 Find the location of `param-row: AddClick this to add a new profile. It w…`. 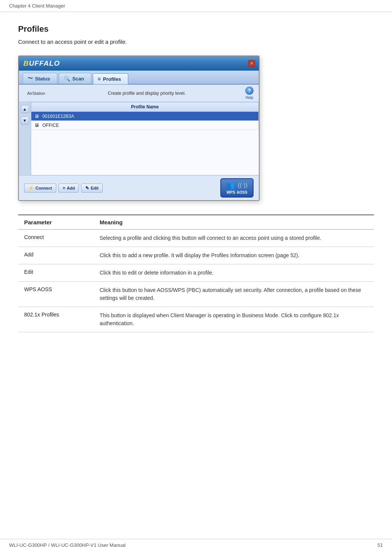

param-row: AddClick this to add a new profile. It w… is located at coordinates (196, 256).